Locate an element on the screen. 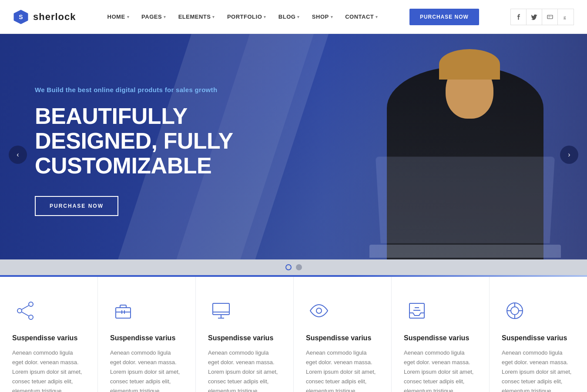  social-icons-bar: g is located at coordinates (542, 17).